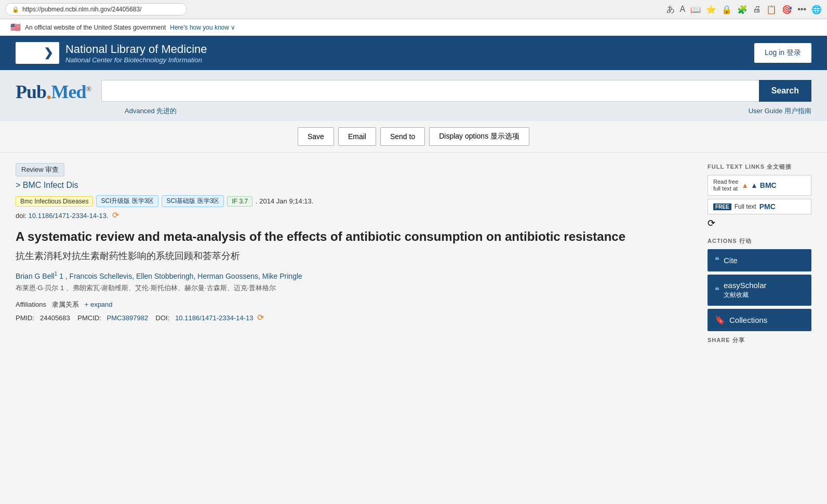 Image resolution: width=827 pixels, height=504 pixels. Describe the element at coordinates (193, 201) in the screenshot. I see `tag-sci-basic: SCI基础版 医学3区` at that location.